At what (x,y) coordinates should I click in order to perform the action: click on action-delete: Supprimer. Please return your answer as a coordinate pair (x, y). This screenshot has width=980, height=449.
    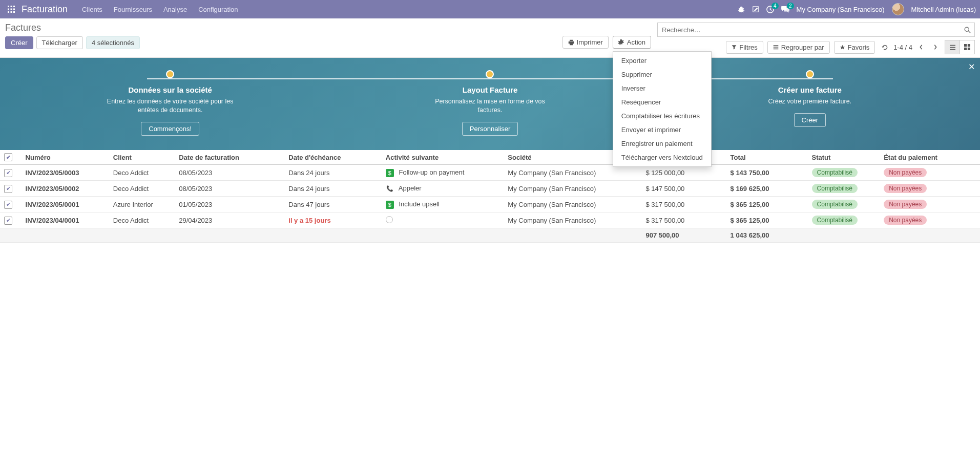
    Looking at the image, I should click on (662, 75).